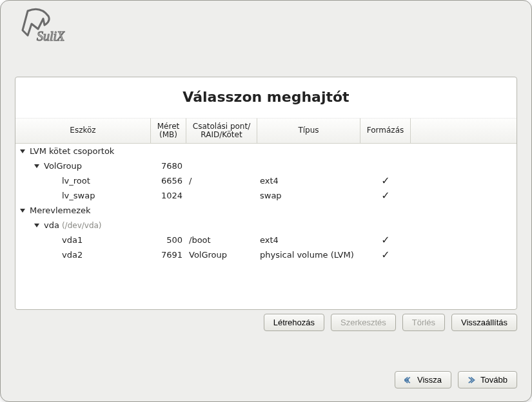  Describe the element at coordinates (72, 240) in the screenshot. I see `device-label: vda1` at that location.